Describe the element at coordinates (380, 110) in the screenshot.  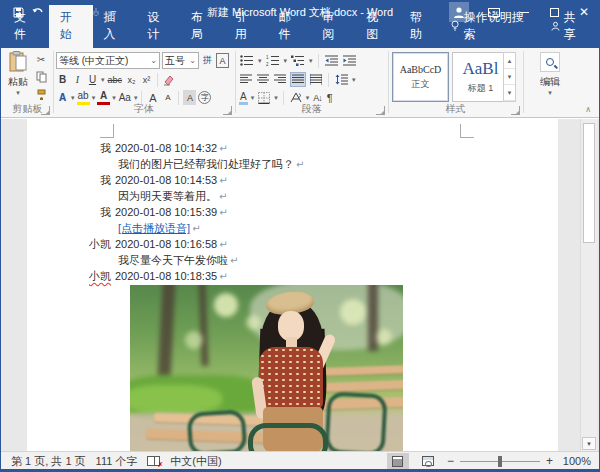
I see `paragraph-dialog-launcher` at that location.